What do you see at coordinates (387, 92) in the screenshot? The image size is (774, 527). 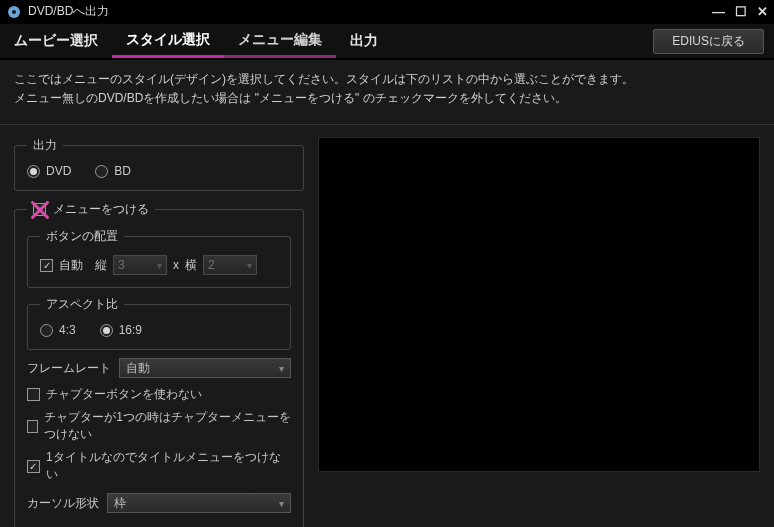 I see `description-text: ここではメニューのスタイル(デザイン)を選択してください。スタイルは下のリストの…` at bounding box center [387, 92].